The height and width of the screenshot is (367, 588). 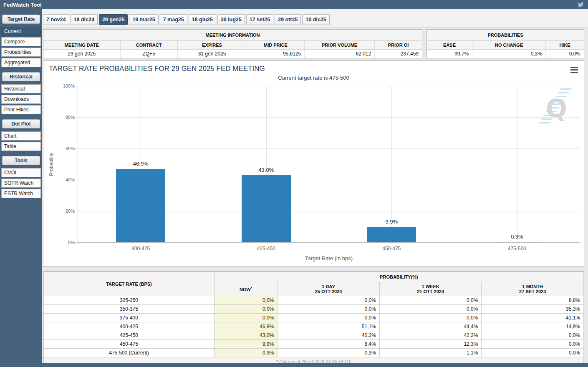 I want to click on prob-table-row-425-450: 425-45043,0%40,2%42,2%0,0%, so click(x=314, y=335).